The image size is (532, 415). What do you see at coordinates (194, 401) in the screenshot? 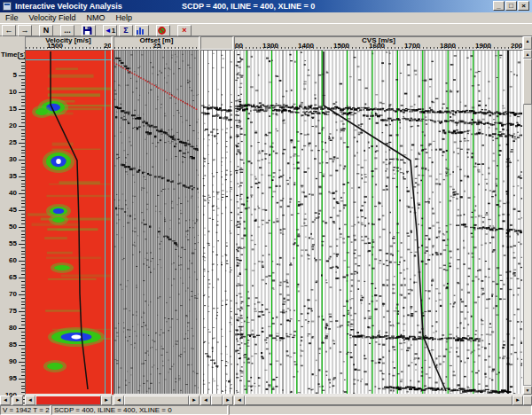
I see `offset-scroll-right-button: ►` at bounding box center [194, 401].